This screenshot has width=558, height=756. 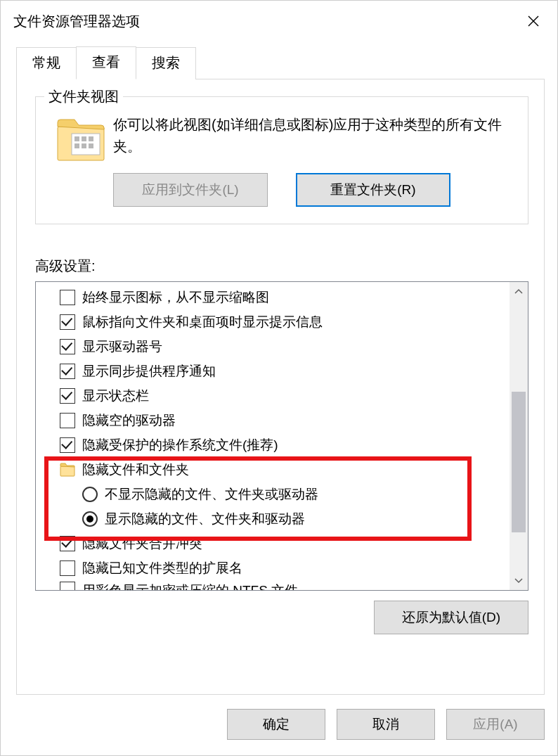 I want to click on tree-check-item: 隐藏文件夹合并冲突, so click(x=273, y=543).